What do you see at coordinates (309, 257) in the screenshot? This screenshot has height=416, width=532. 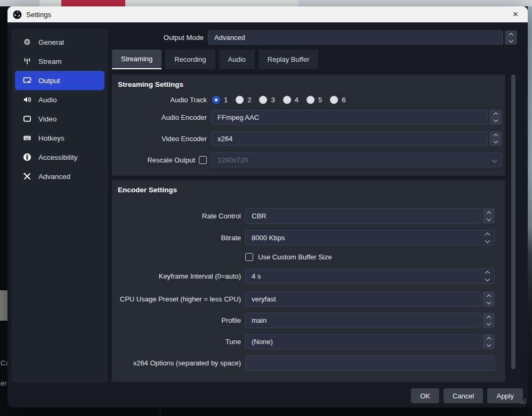 I see `custom-buffer-row: Use Custom Buffer Size` at bounding box center [309, 257].